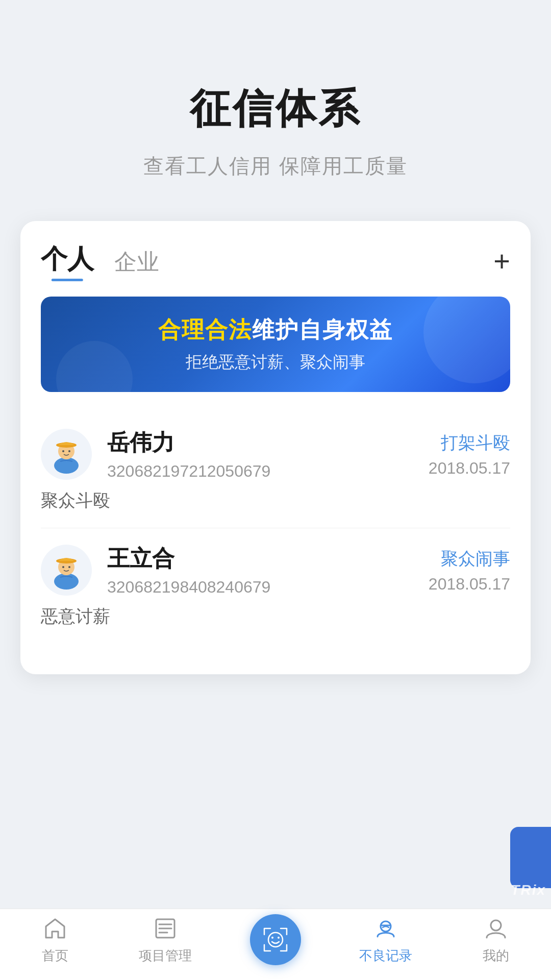  What do you see at coordinates (260, 558) in the screenshot?
I see `person-name: 王立合` at bounding box center [260, 558].